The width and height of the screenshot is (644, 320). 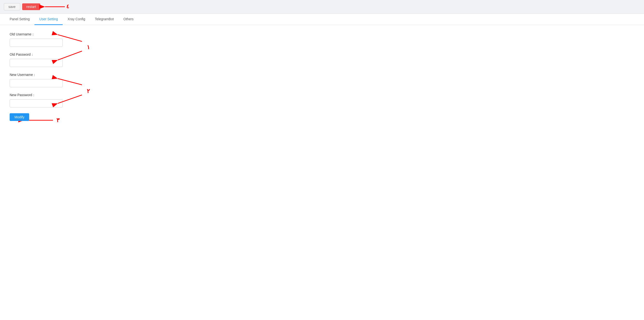 I want to click on svg-text: ٤, so click(x=68, y=6).